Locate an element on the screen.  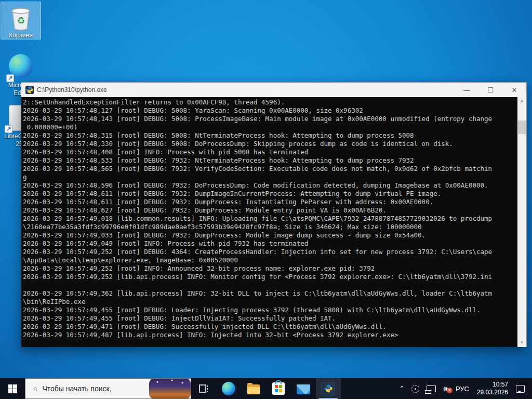
recycle-bin-icon: ♻ is located at coordinates (21, 18).